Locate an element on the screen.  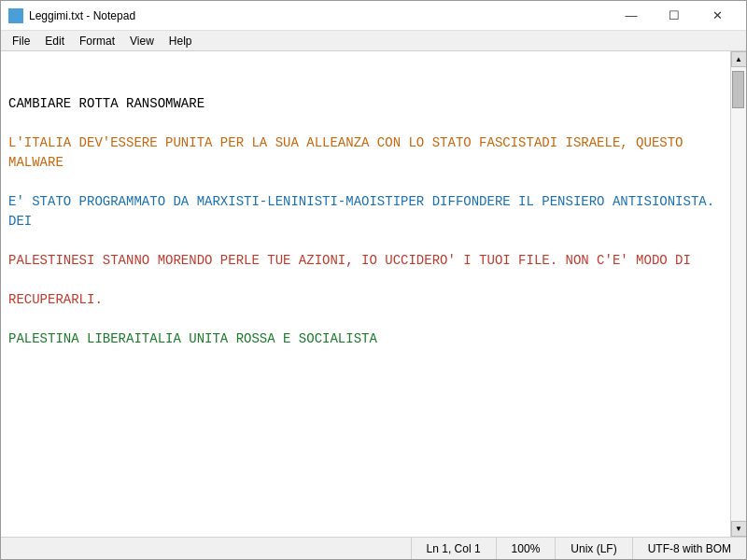
line-orange-1: L'ITALIA DEV'ESSERE PUNITA PER LA SUA AL… is located at coordinates (349, 153).